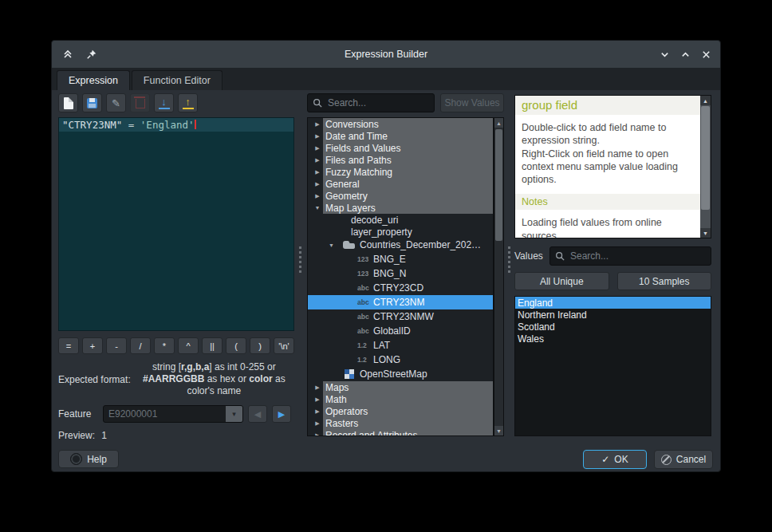 Image resolution: width=772 pixels, height=532 pixels. Describe the element at coordinates (386, 54) in the screenshot. I see `title-bar: Expression Builder` at that location.